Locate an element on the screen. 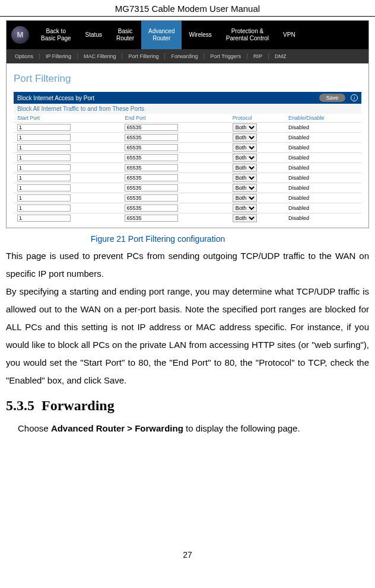 This screenshot has width=375, height=588. block-header: Block Internet Access by Port Save i is located at coordinates (188, 98).